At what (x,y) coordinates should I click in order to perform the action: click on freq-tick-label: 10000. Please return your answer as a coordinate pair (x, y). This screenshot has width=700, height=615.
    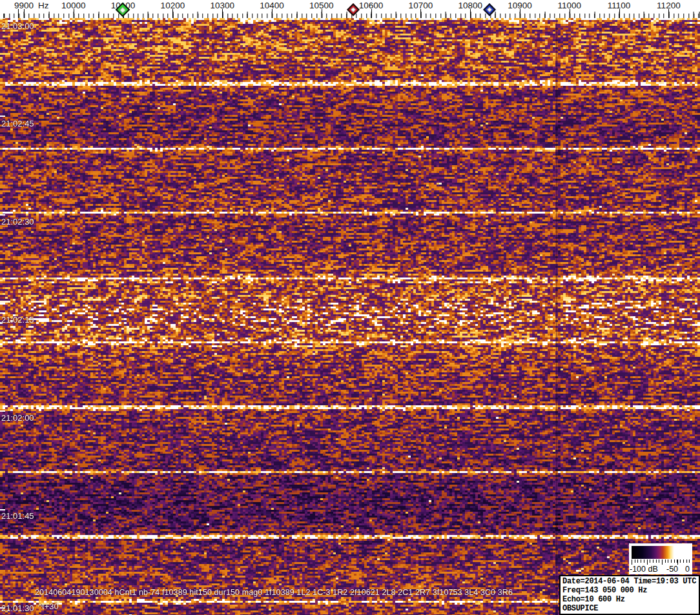
    Looking at the image, I should click on (74, 5).